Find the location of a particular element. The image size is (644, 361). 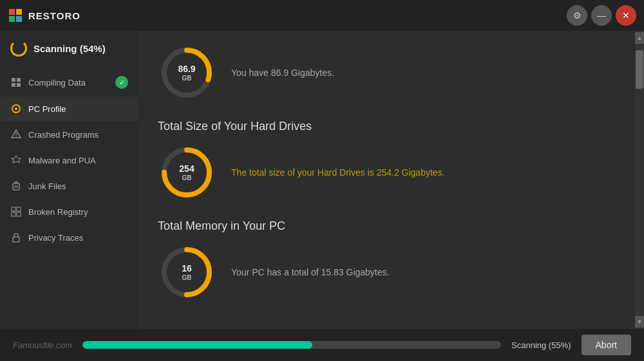

crashed-programs-label: Crashed Programs is located at coordinates (63, 135).